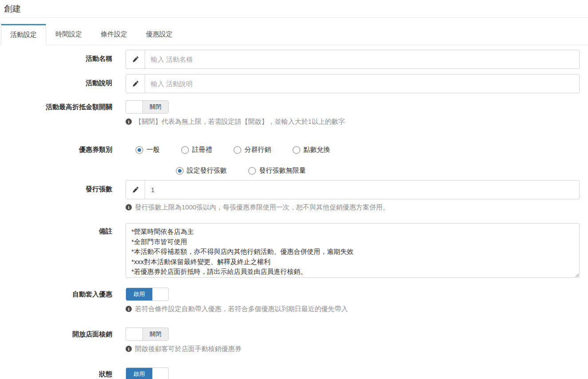  Describe the element at coordinates (56, 56) in the screenshot. I see `field-label: 活動名稱` at that location.